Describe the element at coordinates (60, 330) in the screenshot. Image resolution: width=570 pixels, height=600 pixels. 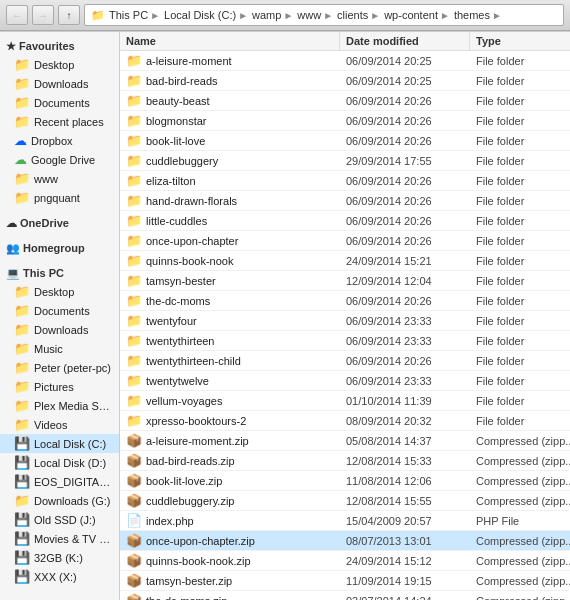
I see `sidebar-item-downloads-pc: 📁 Downloads` at that location.